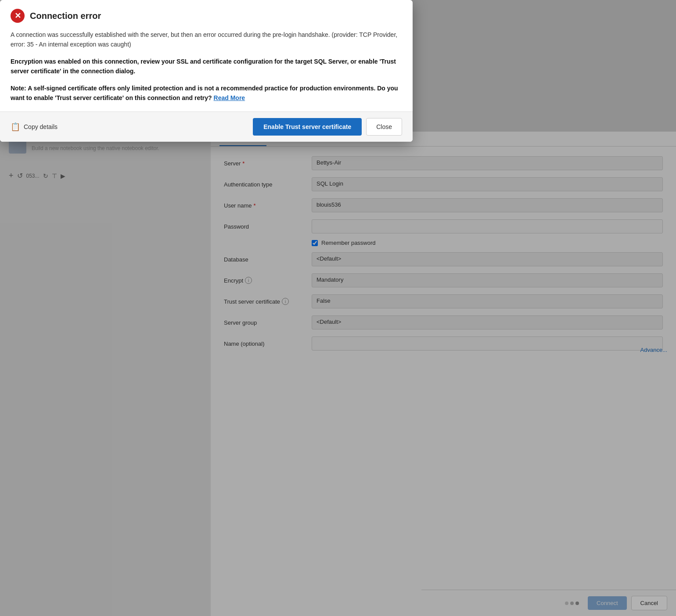 Image resolution: width=676 pixels, height=616 pixels. What do you see at coordinates (206, 39) in the screenshot?
I see `error-primary-message: A connection was successfully establishe…` at bounding box center [206, 39].